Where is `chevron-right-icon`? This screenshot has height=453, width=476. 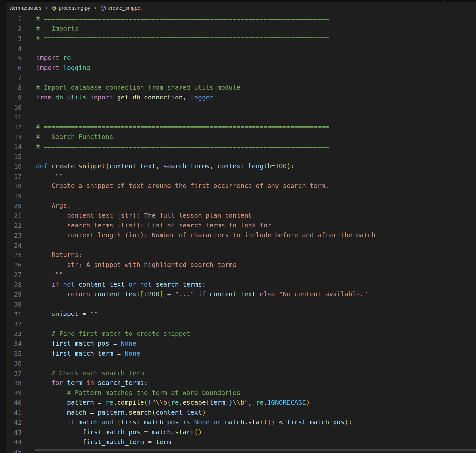
chevron-right-icon is located at coordinates (95, 8).